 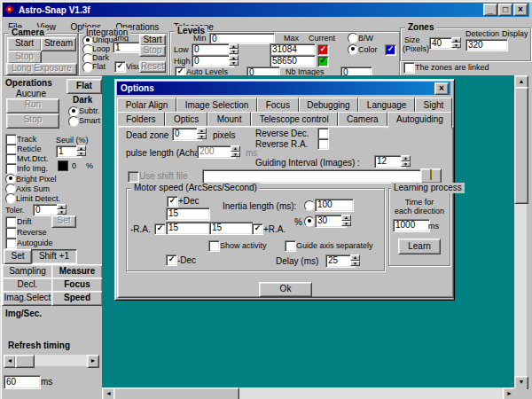 I want to click on plus-ra-checkbox: ✓, so click(x=257, y=229).